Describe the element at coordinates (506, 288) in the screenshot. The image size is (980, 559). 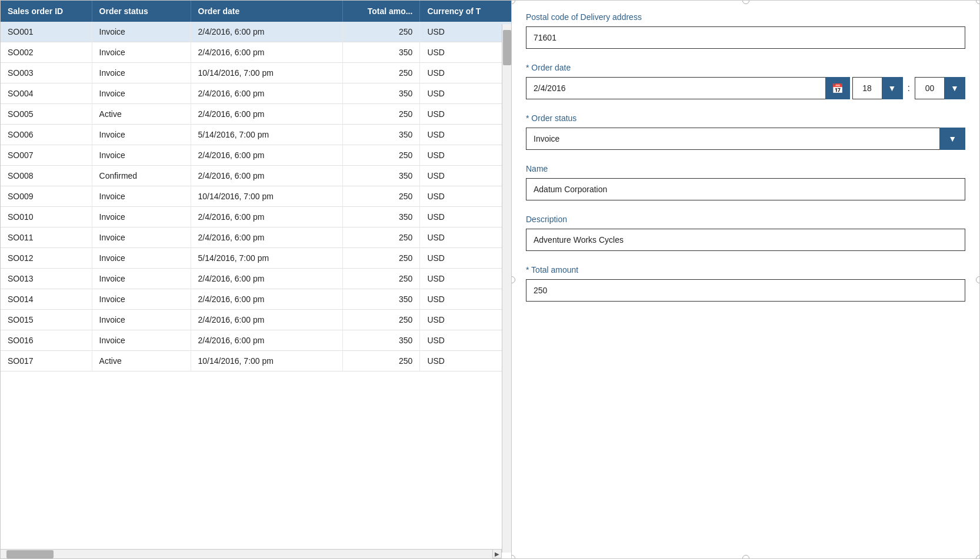
I see `vertical-scrollbar` at that location.